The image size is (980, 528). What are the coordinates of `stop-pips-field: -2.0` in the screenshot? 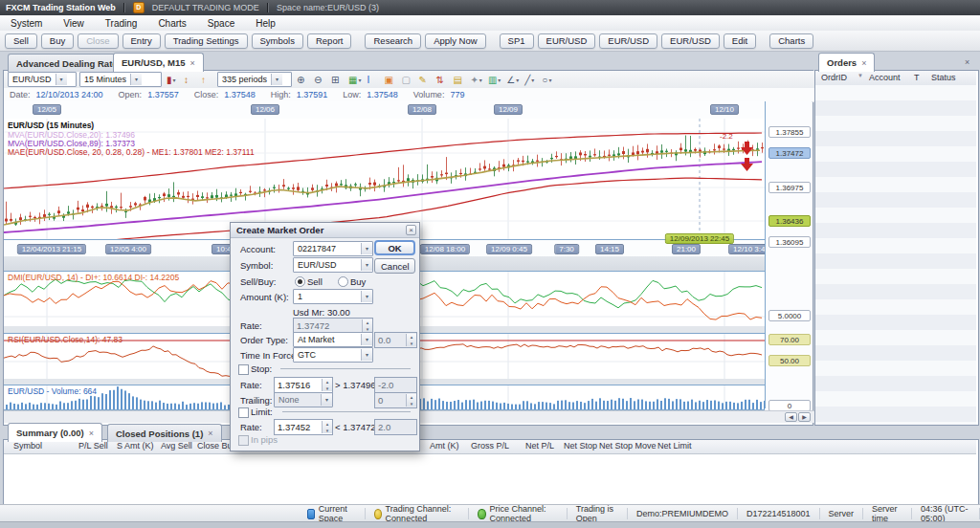 It's located at (396, 385).